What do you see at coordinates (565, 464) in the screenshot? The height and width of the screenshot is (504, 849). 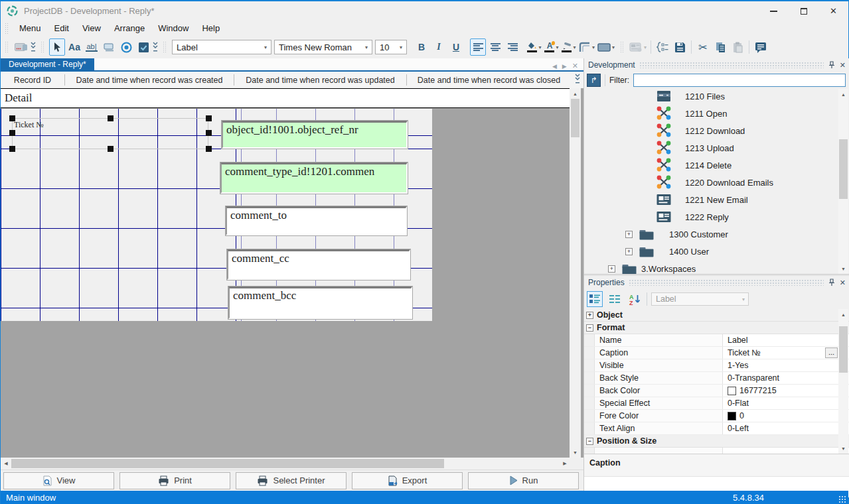 I see `scroll-right-icon: ▶` at bounding box center [565, 464].